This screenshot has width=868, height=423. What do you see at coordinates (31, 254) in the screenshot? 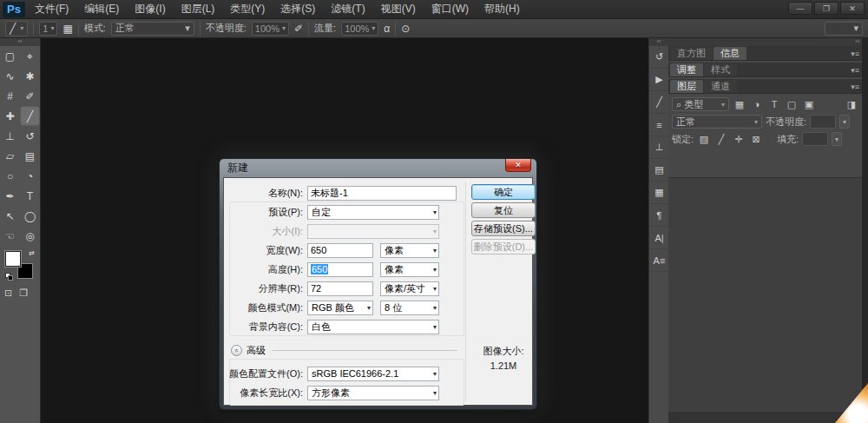
I see `swap-colors-icon: ⇄` at bounding box center [31, 254].